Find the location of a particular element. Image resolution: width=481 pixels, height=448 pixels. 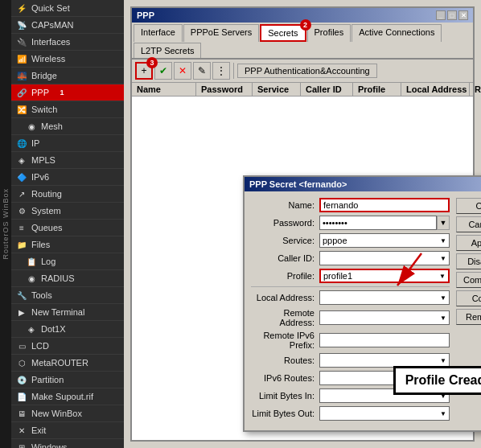

cancel-button: Cancel is located at coordinates (468, 224).